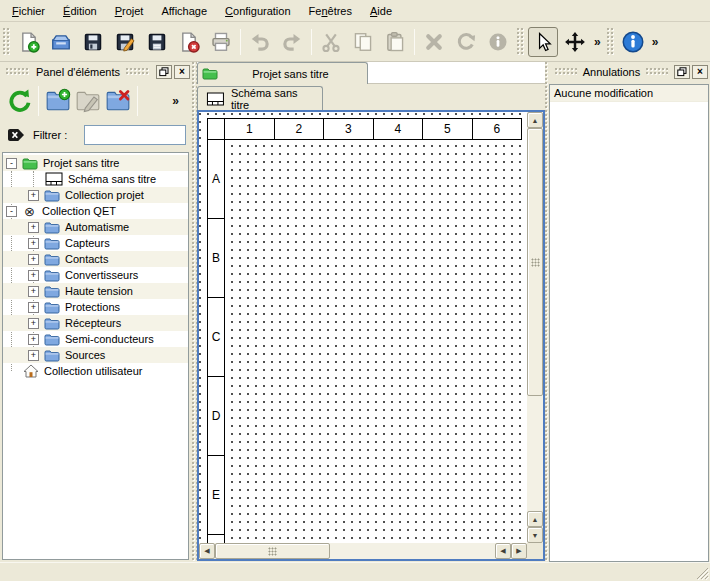 Image resolution: width=710 pixels, height=581 pixels. Describe the element at coordinates (535, 454) in the screenshot. I see `vertical-scroll-track` at that location.